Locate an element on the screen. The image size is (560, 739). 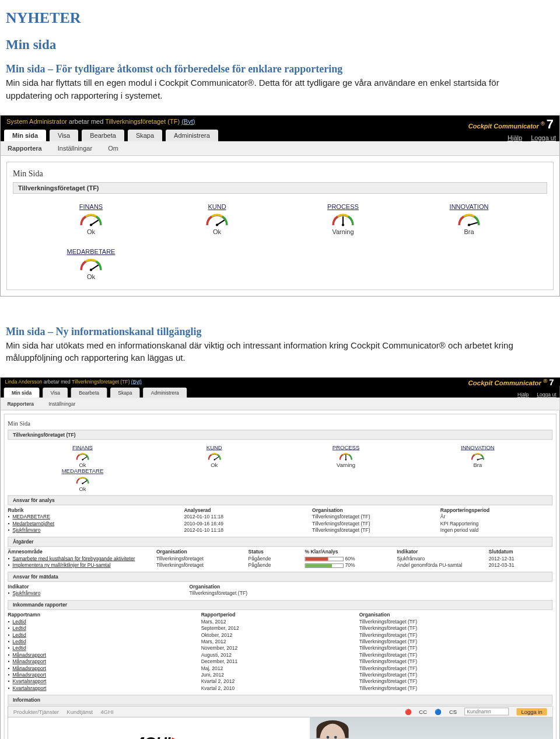
row-link: Medarbetarnöjdhet is located at coordinates (33, 524).